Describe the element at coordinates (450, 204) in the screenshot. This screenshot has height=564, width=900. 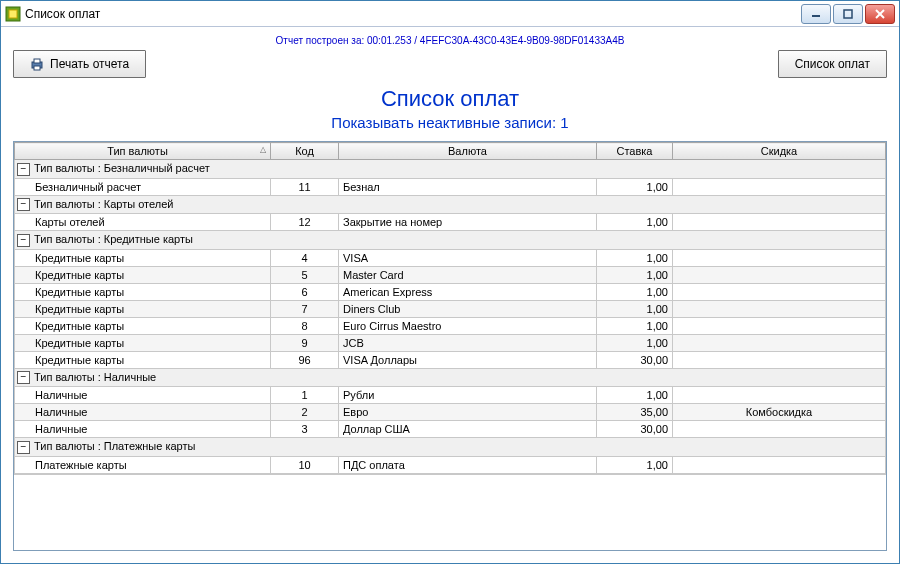
I see `group-row: −Тип валюты : Карты отелей` at that location.